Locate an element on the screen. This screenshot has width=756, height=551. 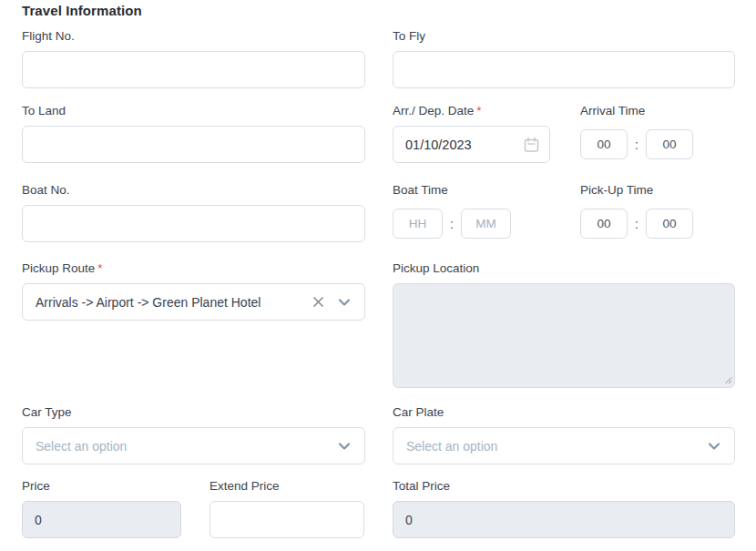
row-price: Price Extend Price Total Price is located at coordinates (379, 508).